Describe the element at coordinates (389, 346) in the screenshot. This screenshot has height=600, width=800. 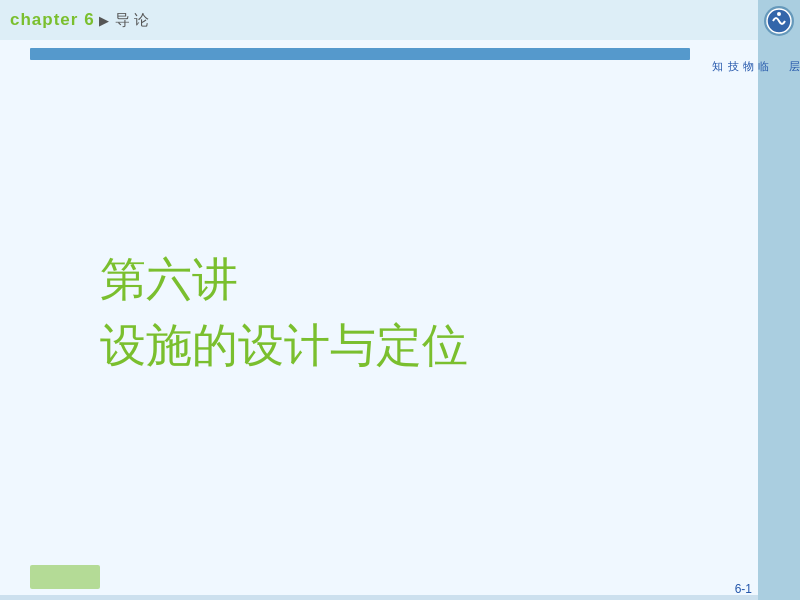
I see `slide-title-line2: 设施的设计与定位` at that location.